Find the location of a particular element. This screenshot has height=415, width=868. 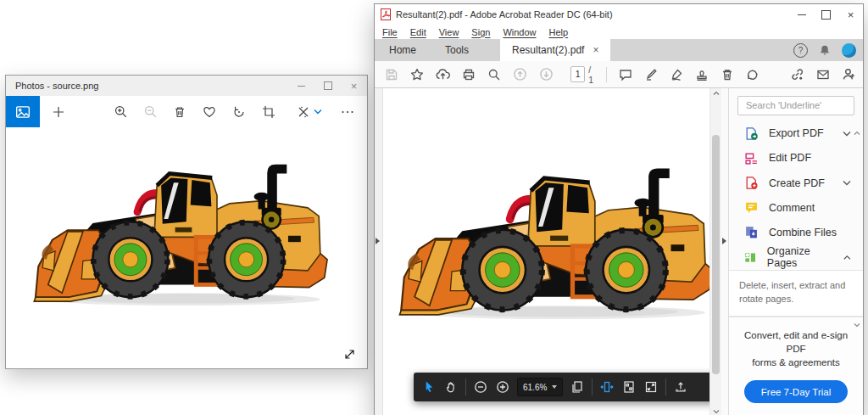

tool-create-pdf: Create PDF is located at coordinates (796, 183).